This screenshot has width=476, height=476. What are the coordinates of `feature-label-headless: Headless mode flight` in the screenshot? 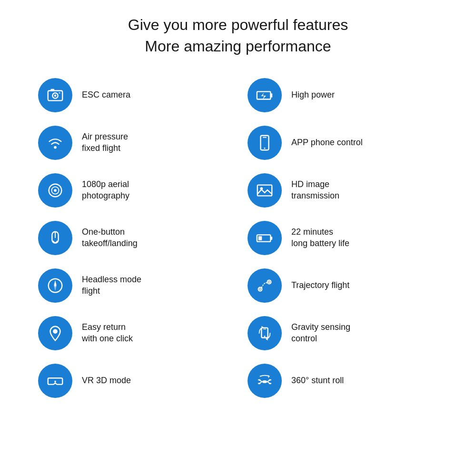 It's located at (111, 286).